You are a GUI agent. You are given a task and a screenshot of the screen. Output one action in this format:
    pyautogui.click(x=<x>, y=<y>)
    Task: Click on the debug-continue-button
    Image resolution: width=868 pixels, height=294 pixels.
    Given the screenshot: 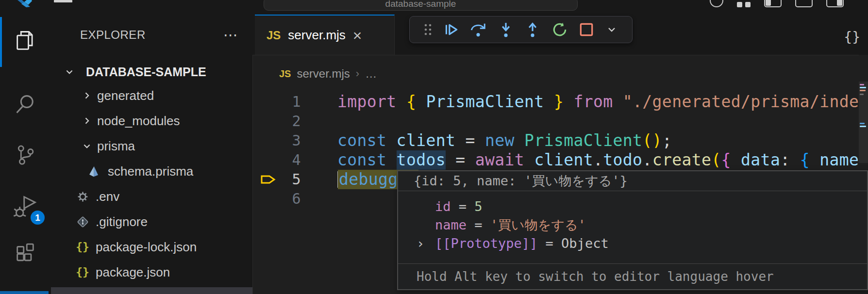 What is the action you would take?
    pyautogui.click(x=451, y=30)
    